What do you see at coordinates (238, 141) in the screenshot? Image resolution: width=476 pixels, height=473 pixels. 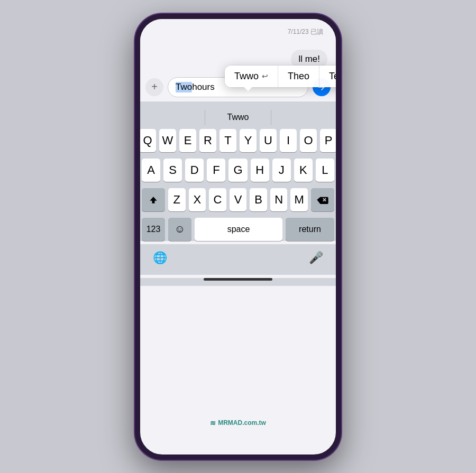 I see `key-row-1: Q W E R T Y U I O P` at bounding box center [238, 141].